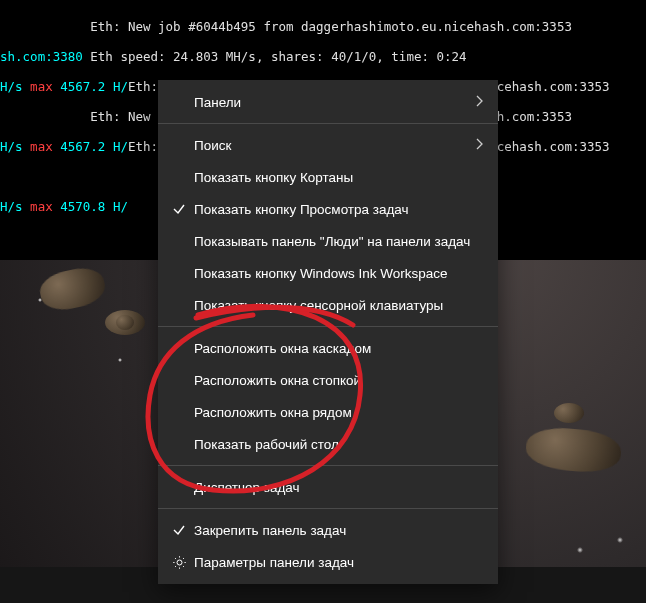  What do you see at coordinates (328, 487) in the screenshot?
I see `menu-task-manager: Диспетчер задач` at bounding box center [328, 487].